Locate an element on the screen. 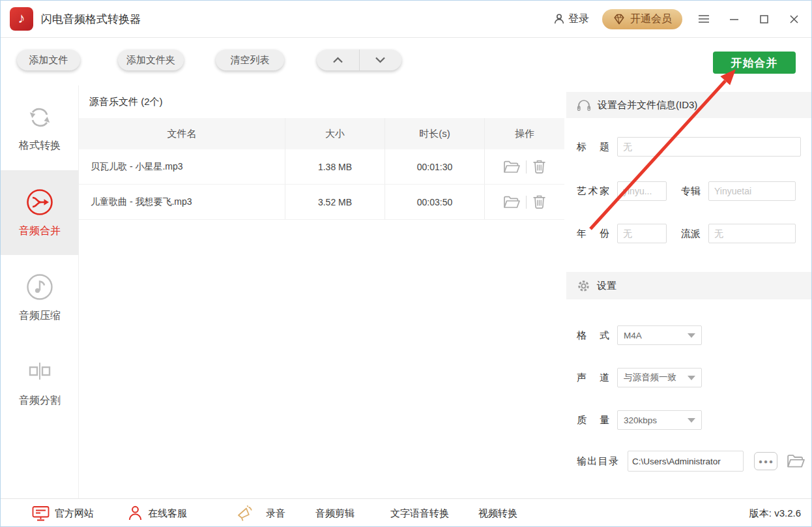  add-folder-button: 添加文件夹 is located at coordinates (151, 60).